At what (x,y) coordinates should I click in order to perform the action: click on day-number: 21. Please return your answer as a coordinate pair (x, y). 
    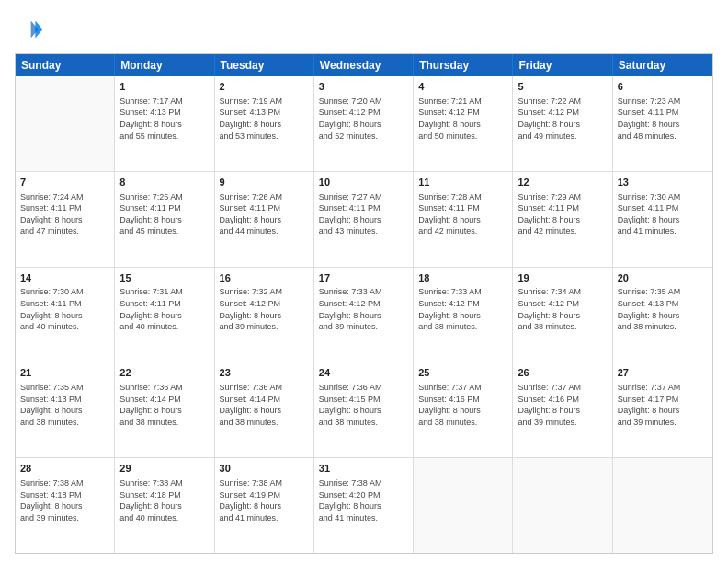
    Looking at the image, I should click on (64, 373).